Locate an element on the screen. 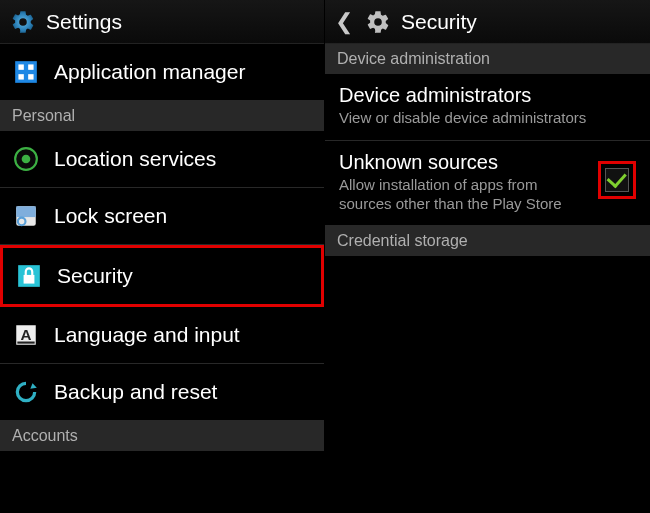 The width and height of the screenshot is (650, 513). security-header: ❮ Security is located at coordinates (488, 22).